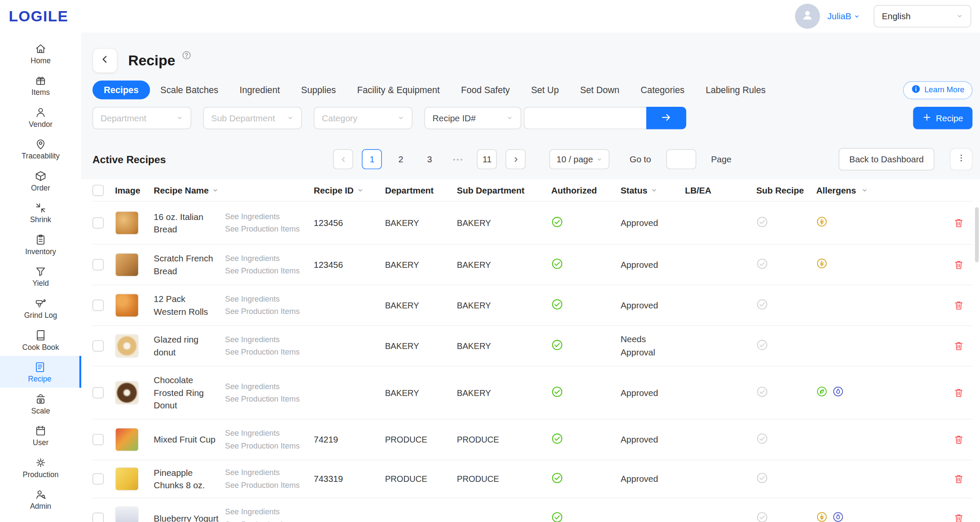 This screenshot has height=522, width=980. What do you see at coordinates (39, 367) in the screenshot?
I see `recipe-card-icon` at bounding box center [39, 367].